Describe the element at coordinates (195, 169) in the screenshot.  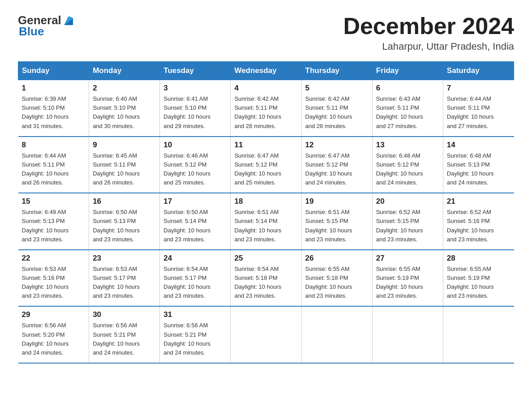
I see `day-info: Sunrise: 6:46 AMSunset: 5:12 PMDaylight:…` at that location.